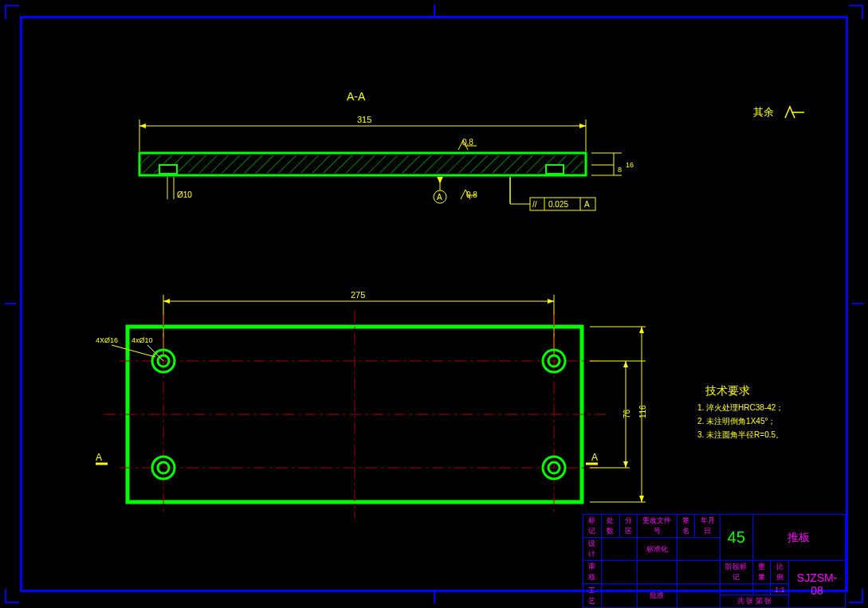 The height and width of the screenshot is (608, 868). What do you see at coordinates (358, 295) in the screenshot?
I see `dim-hole-pitch-x: 275` at bounding box center [358, 295].